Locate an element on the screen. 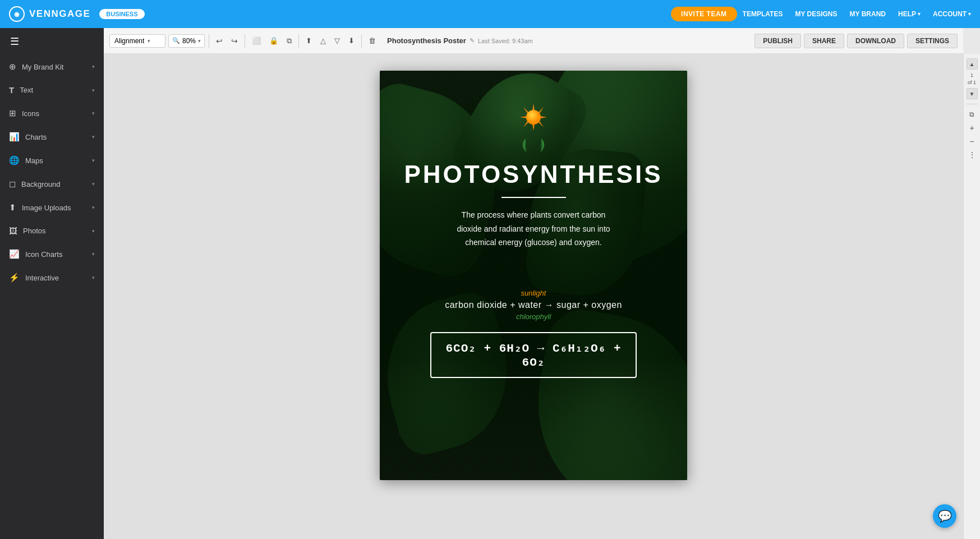 The image size is (980, 539). charts-chevron-icon: ▾ is located at coordinates (93, 137).